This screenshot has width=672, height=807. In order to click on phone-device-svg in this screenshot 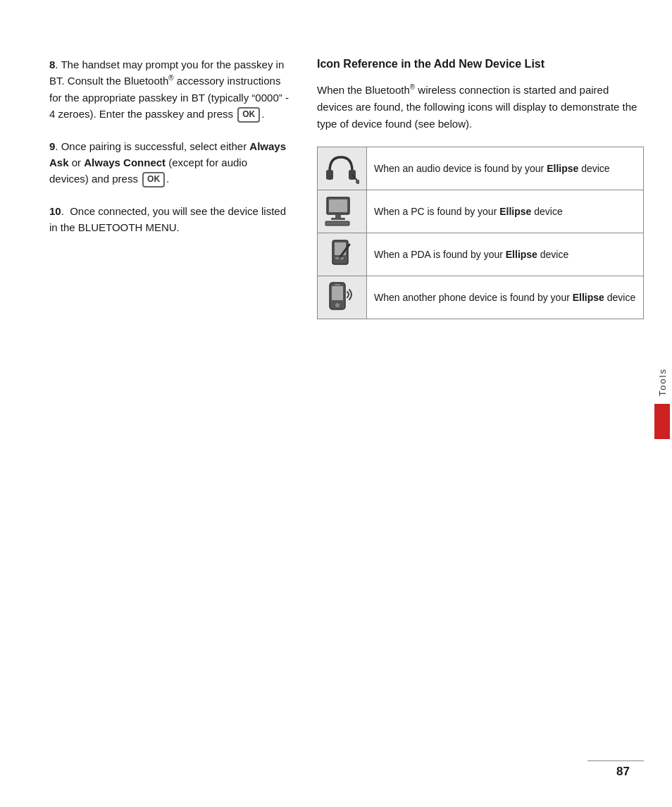, I will do `click(341, 297)`.